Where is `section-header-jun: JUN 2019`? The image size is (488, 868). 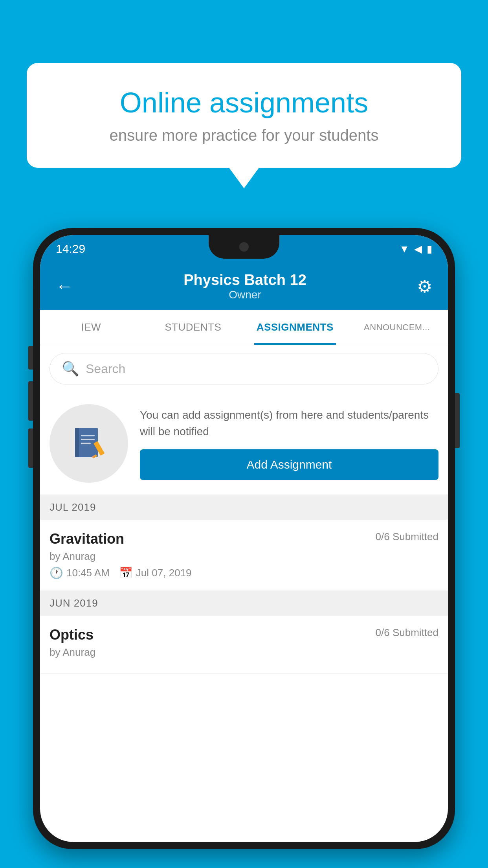
section-header-jun: JUN 2019 is located at coordinates (244, 603).